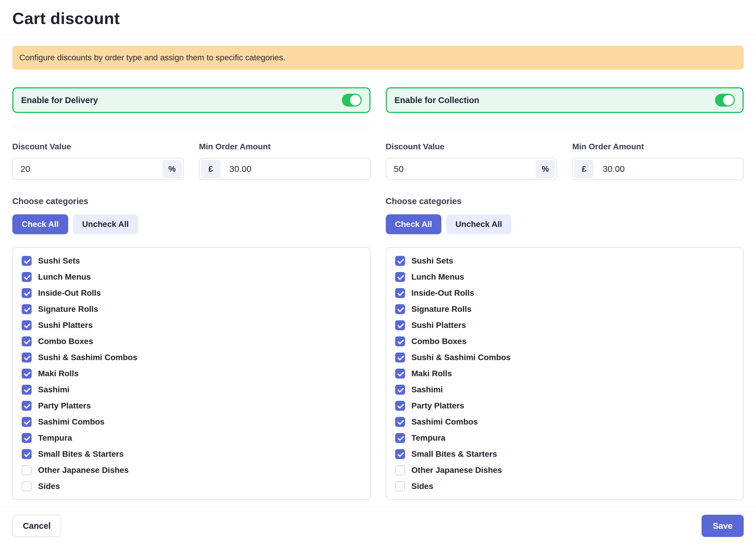  I want to click on collection-discount-input, so click(460, 169).